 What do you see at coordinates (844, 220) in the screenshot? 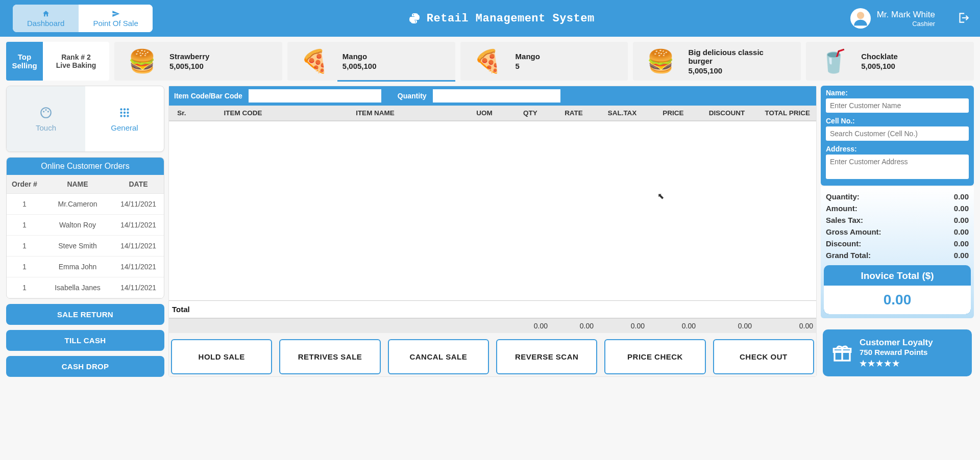
I see `summary-key: Sales Tax:` at bounding box center [844, 220].